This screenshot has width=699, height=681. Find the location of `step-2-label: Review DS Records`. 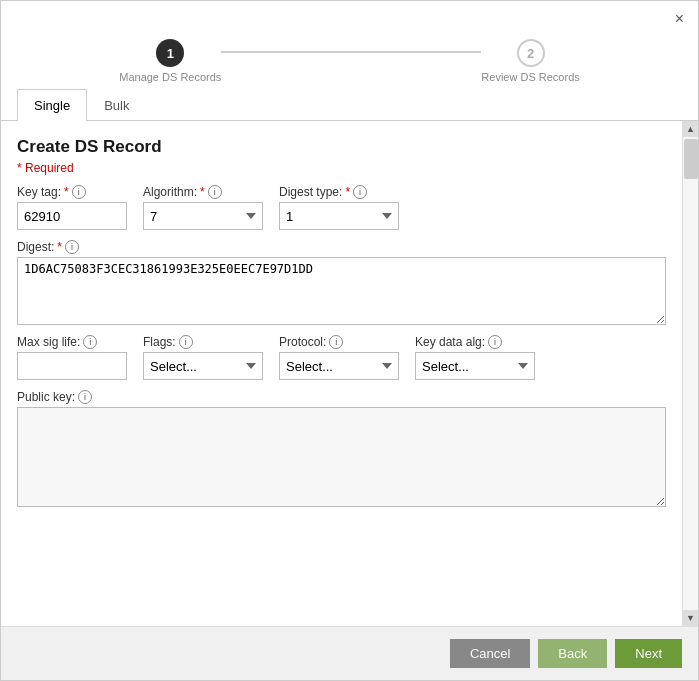

step-2-label: Review DS Records is located at coordinates (530, 77).